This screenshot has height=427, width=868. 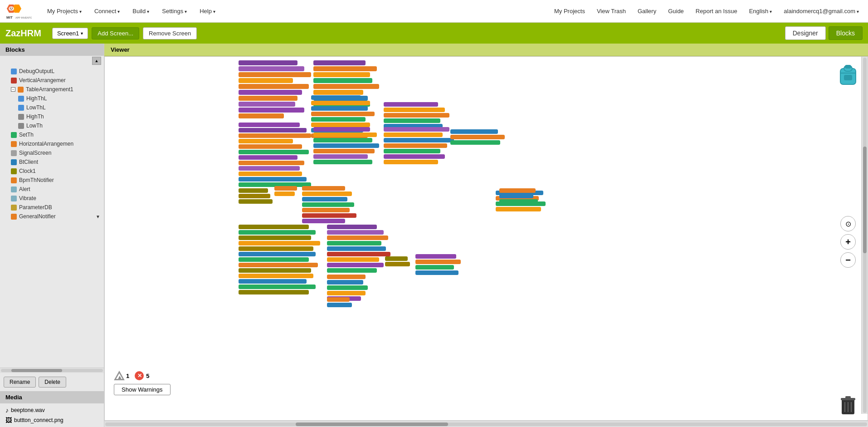 What do you see at coordinates (52, 98) in the screenshot?
I see `sidebar-item-highthl: HighThL` at bounding box center [52, 98].